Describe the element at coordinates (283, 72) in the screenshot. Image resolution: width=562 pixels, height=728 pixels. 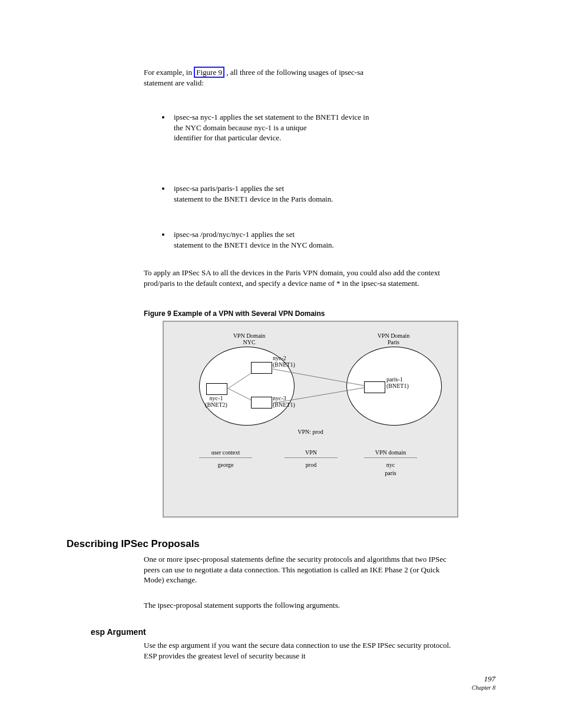
I see `intro-post: , all three of the following usages of` at that location.